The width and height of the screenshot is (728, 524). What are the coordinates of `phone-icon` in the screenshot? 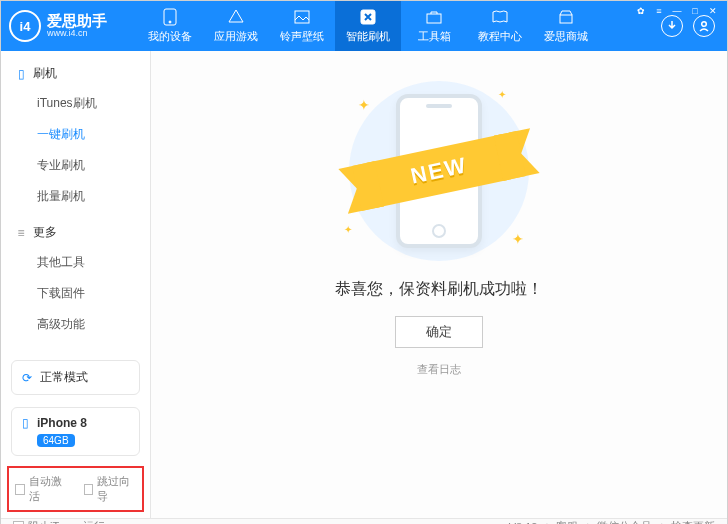 It's located at (170, 17).